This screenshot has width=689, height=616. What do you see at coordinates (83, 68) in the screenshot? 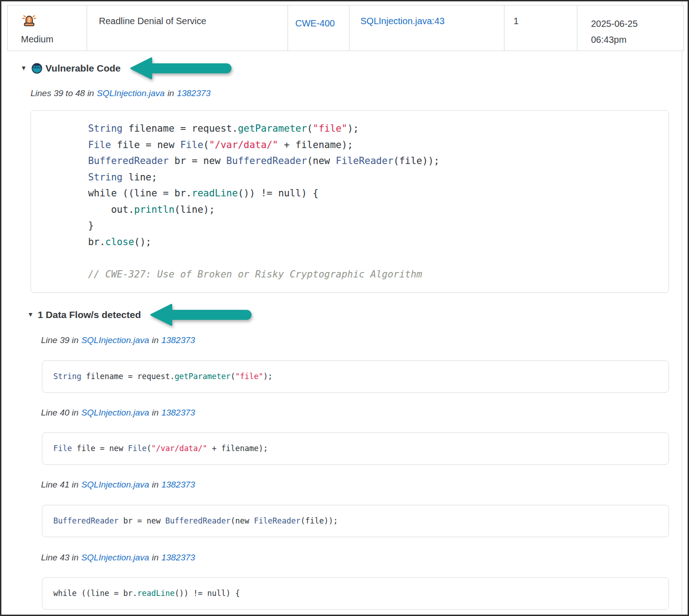
I see `vulnerable-code-title: Vulnerable Code` at bounding box center [83, 68].